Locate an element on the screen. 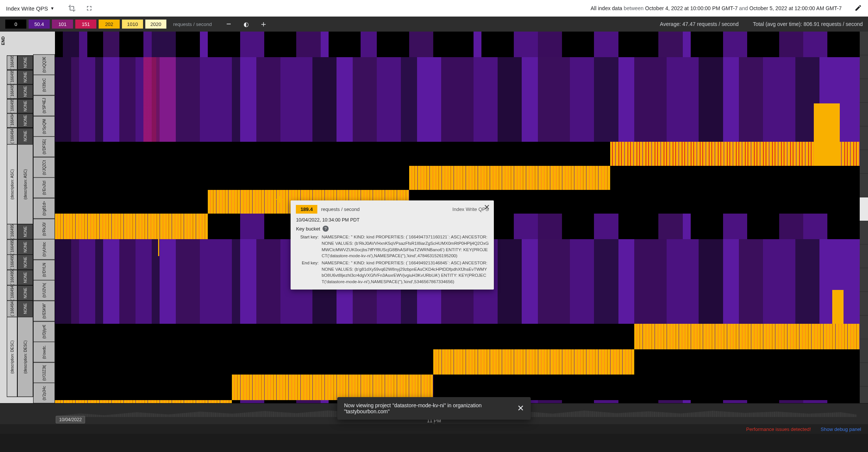 This screenshot has width=868, height=452. tooltip-startkey-label: Start key: is located at coordinates (307, 247).